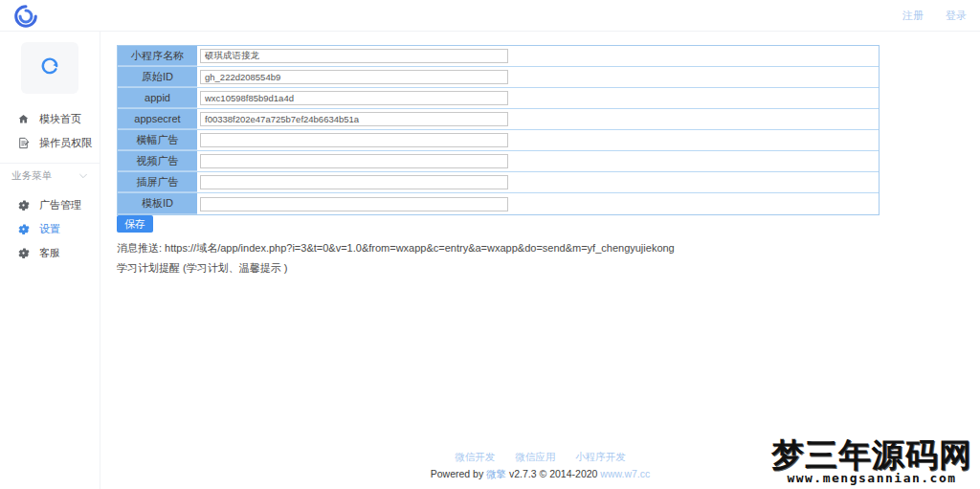 The height and width of the screenshot is (489, 980). I want to click on top-right-links: 注册 登录, so click(924, 15).